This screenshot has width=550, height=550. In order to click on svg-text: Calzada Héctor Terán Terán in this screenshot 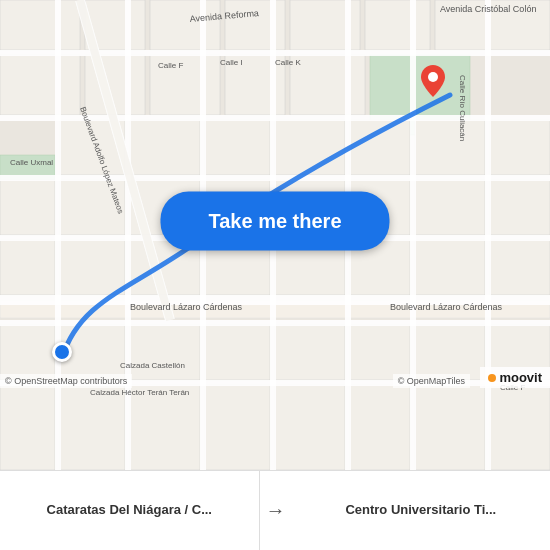, I will do `click(140, 392)`.